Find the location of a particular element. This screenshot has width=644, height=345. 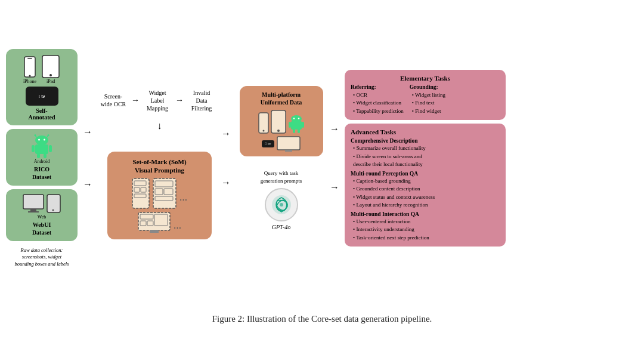

perception-item-2: Widget status and context awareness is located at coordinates (426, 198).